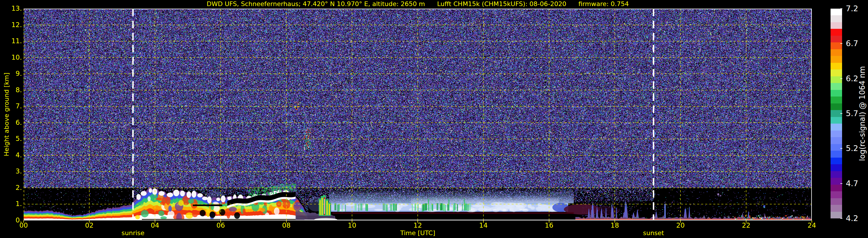  What do you see at coordinates (11, 25) in the screenshot?
I see `y-tick-label: 12.` at bounding box center [11, 25].